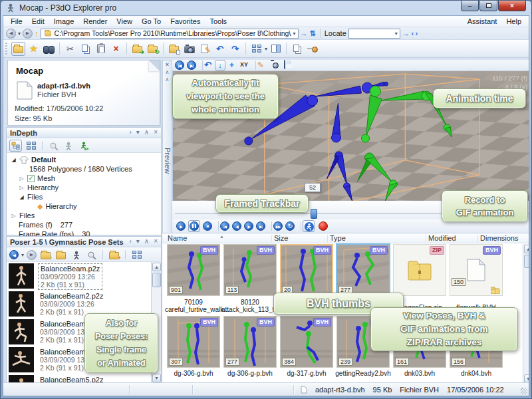 The width and height of the screenshot is (532, 399). Describe the element at coordinates (33, 49) in the screenshot. I see `favorites-star-button: ★` at that location.